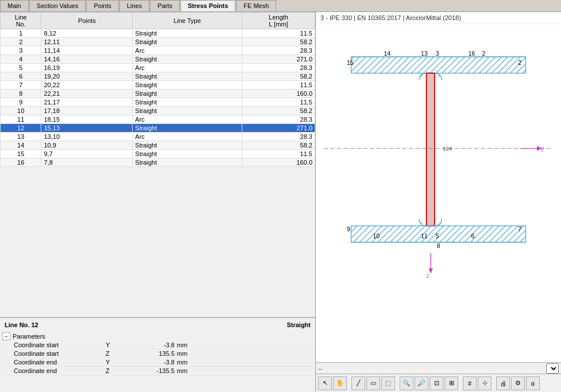 The image size is (561, 392). I want to click on param-axis: Z, so click(117, 371).